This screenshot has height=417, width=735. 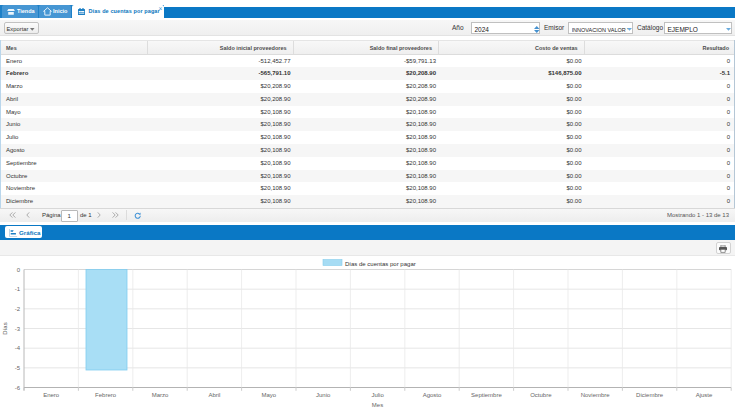 What do you see at coordinates (596, 395) in the screenshot?
I see `svg-text: Noviembre` at bounding box center [596, 395].